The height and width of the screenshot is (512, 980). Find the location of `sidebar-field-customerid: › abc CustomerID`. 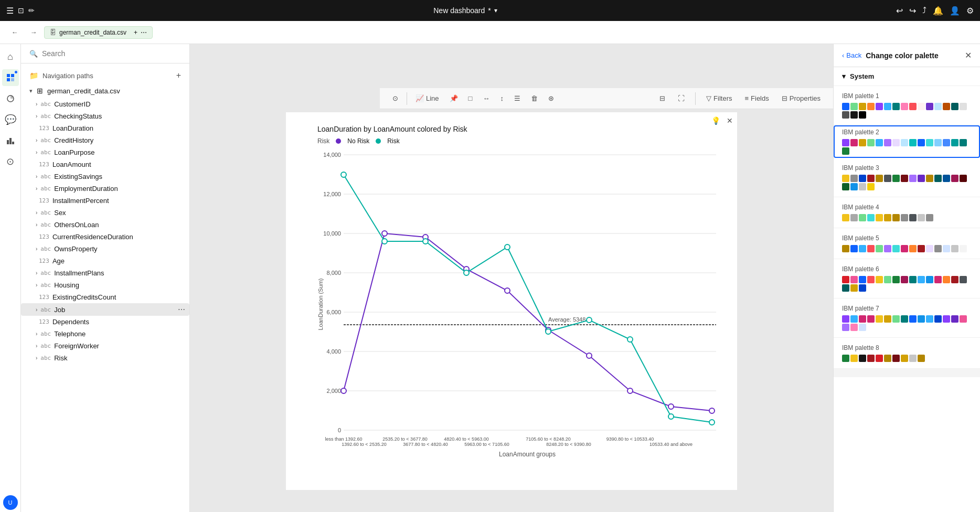

sidebar-field-customerid: › abc CustomerID is located at coordinates (105, 104).